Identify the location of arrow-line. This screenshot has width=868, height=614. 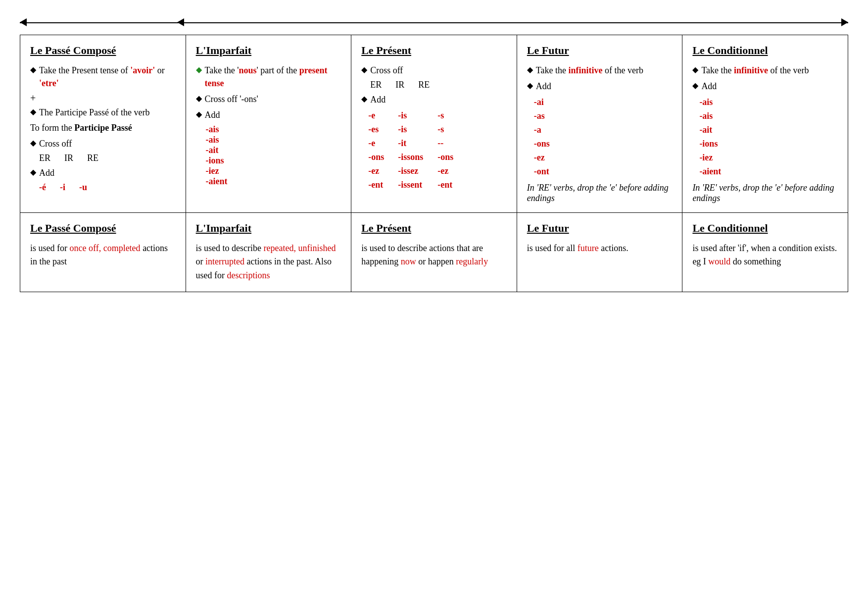
(434, 23).